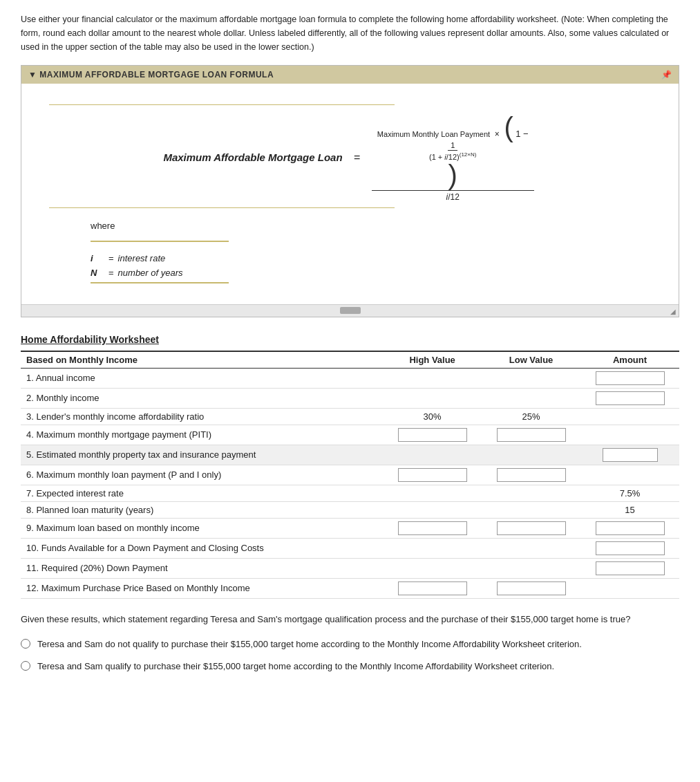 Image resolution: width=700 pixels, height=782 pixels. I want to click on row-label: 7. Expected interest rate, so click(202, 493).